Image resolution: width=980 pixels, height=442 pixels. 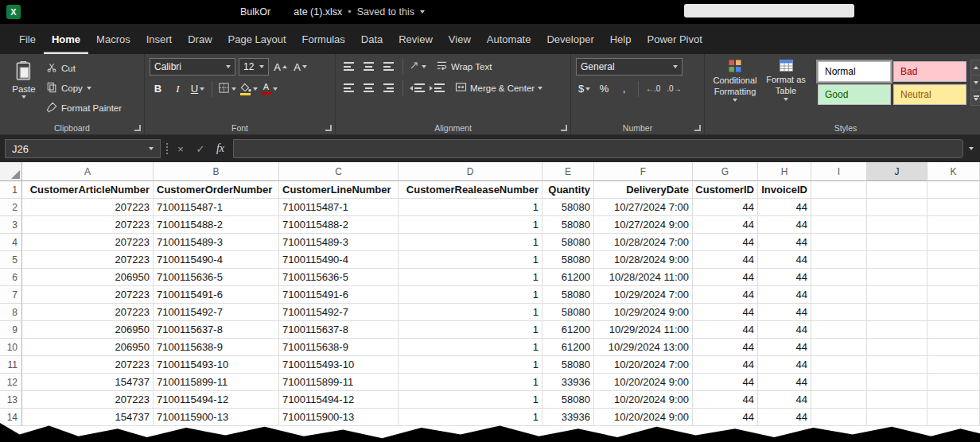 What do you see at coordinates (216, 225) in the screenshot?
I see `cell-B3: 7100115488-2` at bounding box center [216, 225].